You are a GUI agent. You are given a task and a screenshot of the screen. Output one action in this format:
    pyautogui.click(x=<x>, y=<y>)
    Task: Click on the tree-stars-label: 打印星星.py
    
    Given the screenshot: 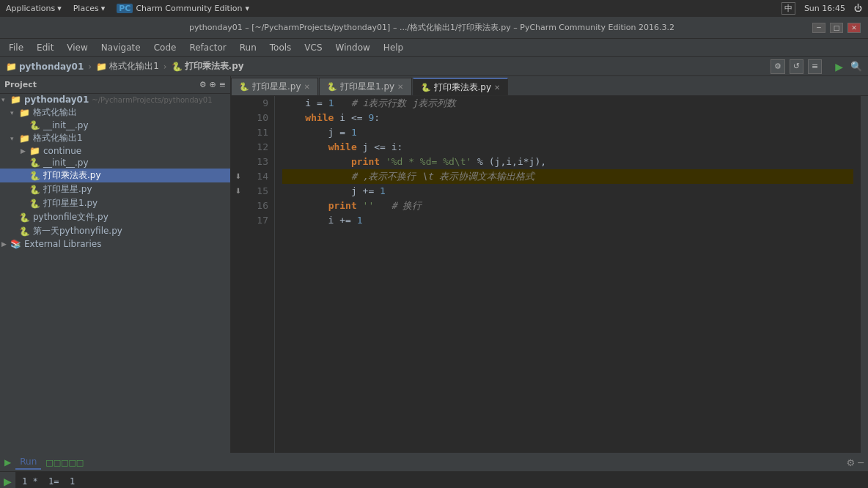 What is the action you would take?
    pyautogui.click(x=67, y=189)
    